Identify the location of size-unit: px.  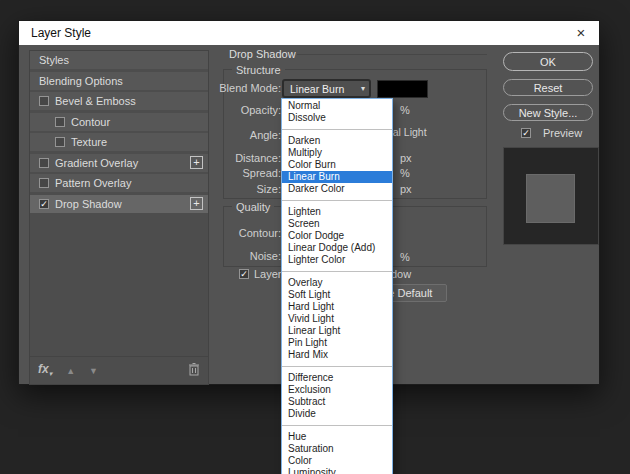
(406, 189).